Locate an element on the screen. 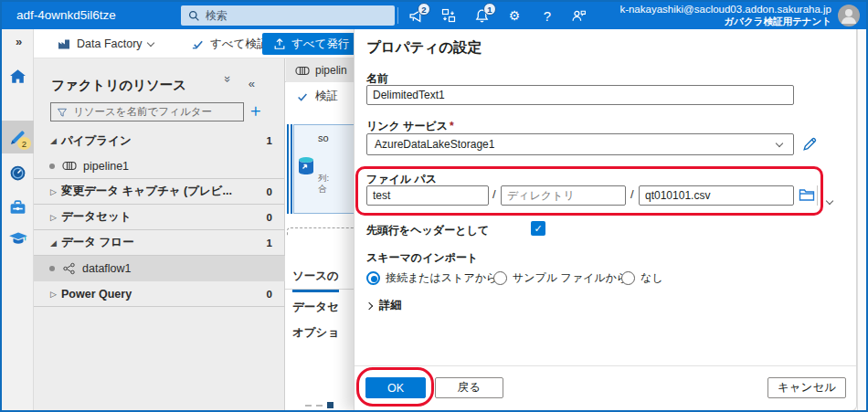 This screenshot has width=868, height=412. check-icon is located at coordinates (302, 97).